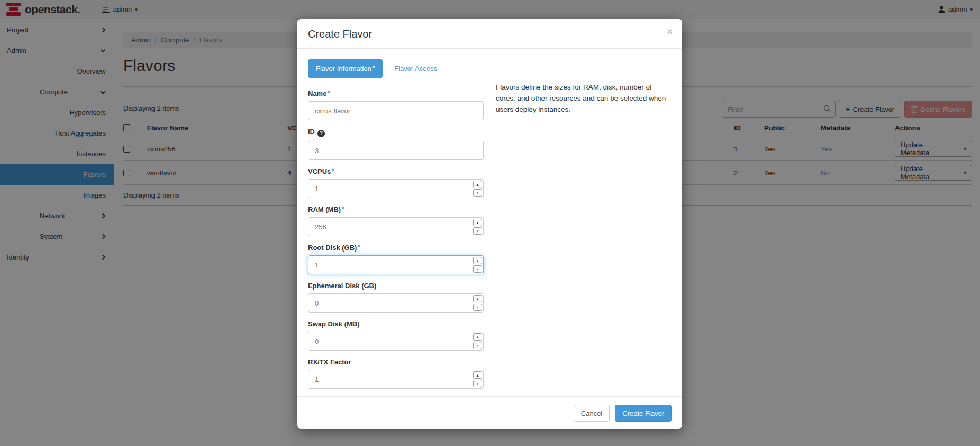 The image size is (980, 446). What do you see at coordinates (490, 413) in the screenshot?
I see `modal-footer: Cancel Create Flavor` at bounding box center [490, 413].